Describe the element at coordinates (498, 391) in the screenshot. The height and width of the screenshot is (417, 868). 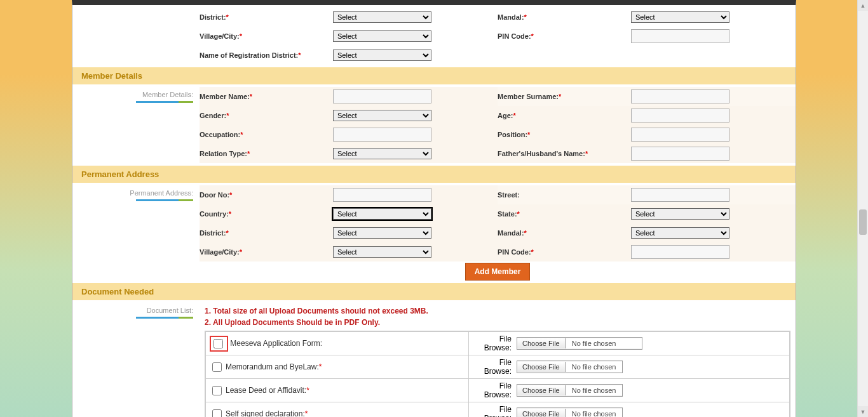
I see `doc-row: Lease Deed or Affidavit:*File Browse:Cho…` at that location.